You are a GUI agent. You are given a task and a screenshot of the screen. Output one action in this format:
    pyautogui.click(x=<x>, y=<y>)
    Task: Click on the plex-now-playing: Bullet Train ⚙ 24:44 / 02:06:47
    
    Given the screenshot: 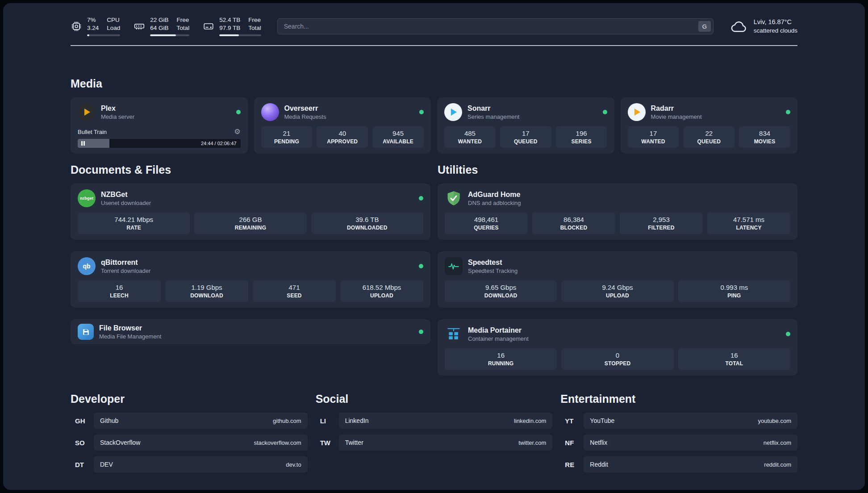 What is the action you would take?
    pyautogui.click(x=159, y=136)
    